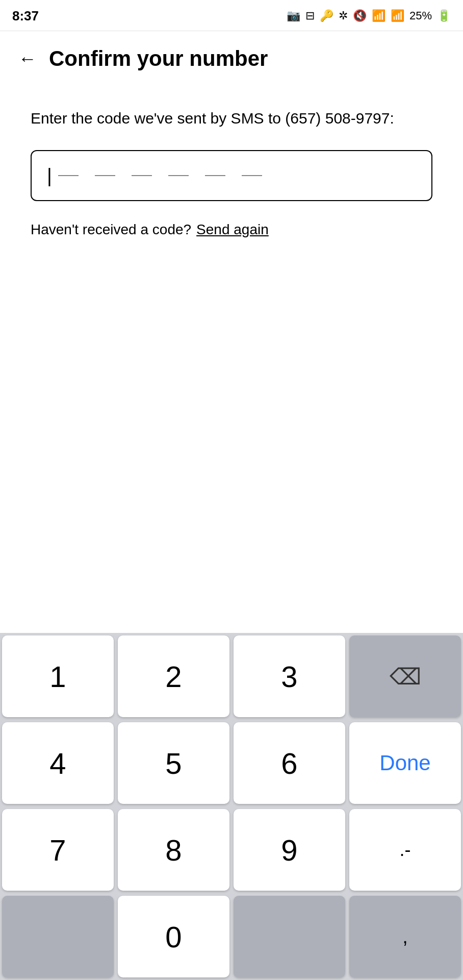 The width and height of the screenshot is (463, 980). Describe the element at coordinates (58, 937) in the screenshot. I see `key-empty-left` at that location.